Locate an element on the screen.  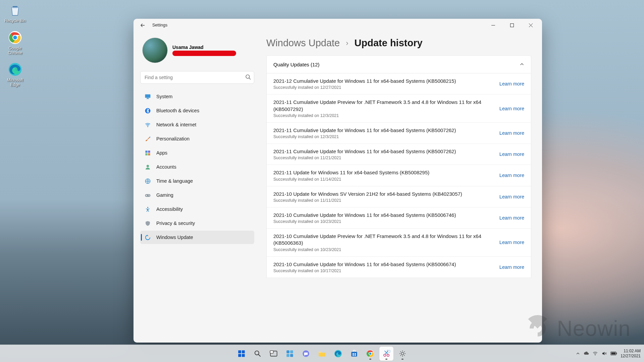
update-row: 2021-10 Cumulative Update for Windows 11… is located at coordinates (399, 267).